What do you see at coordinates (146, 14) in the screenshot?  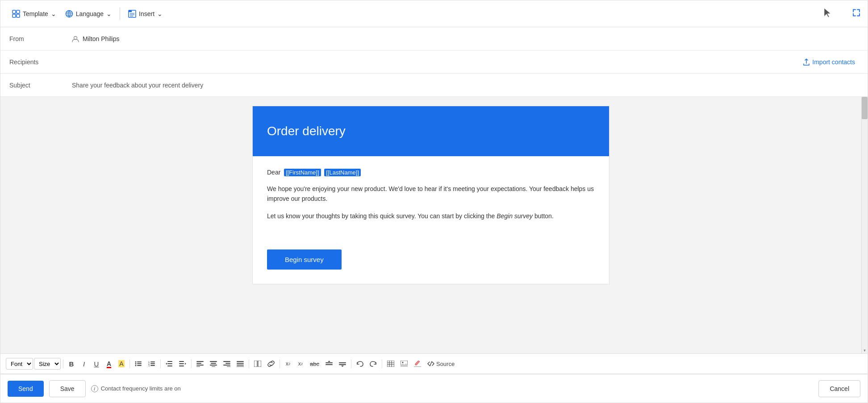 I see `insert-button: Insert ⌄` at bounding box center [146, 14].